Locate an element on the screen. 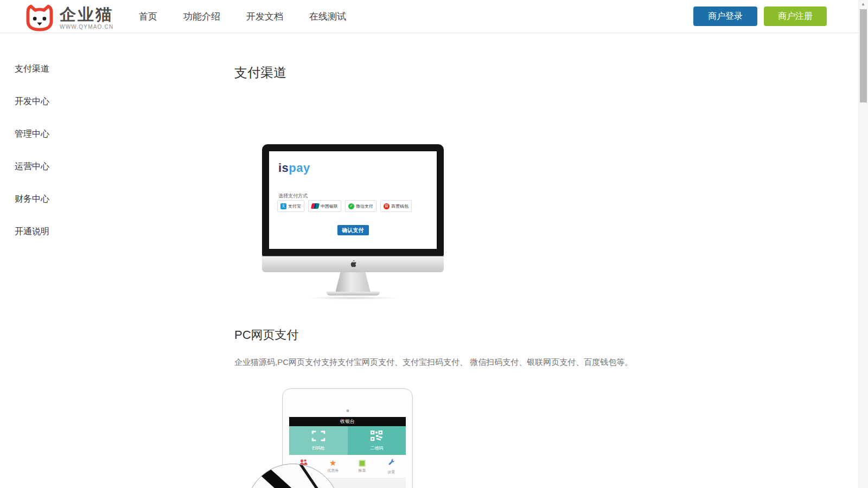 This screenshot has width=868, height=488. page-title: 支付渠道 is located at coordinates (260, 73).